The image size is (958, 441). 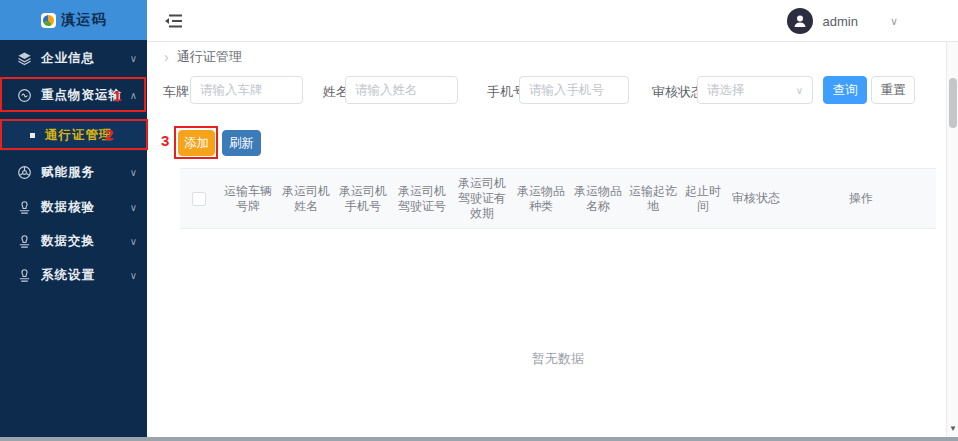 I want to click on sidebar-item-data-verification: 数据核验 ∨, so click(x=74, y=207).